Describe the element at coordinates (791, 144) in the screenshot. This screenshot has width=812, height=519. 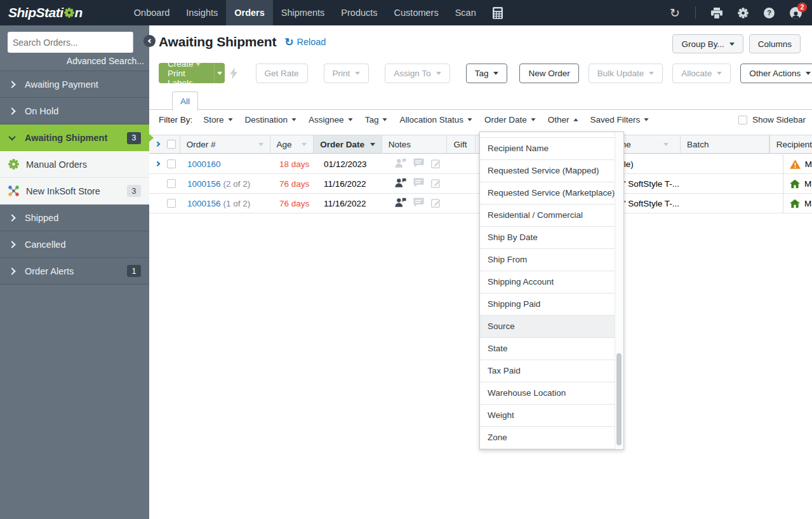
I see `column-header-recipient: Recipient` at that location.